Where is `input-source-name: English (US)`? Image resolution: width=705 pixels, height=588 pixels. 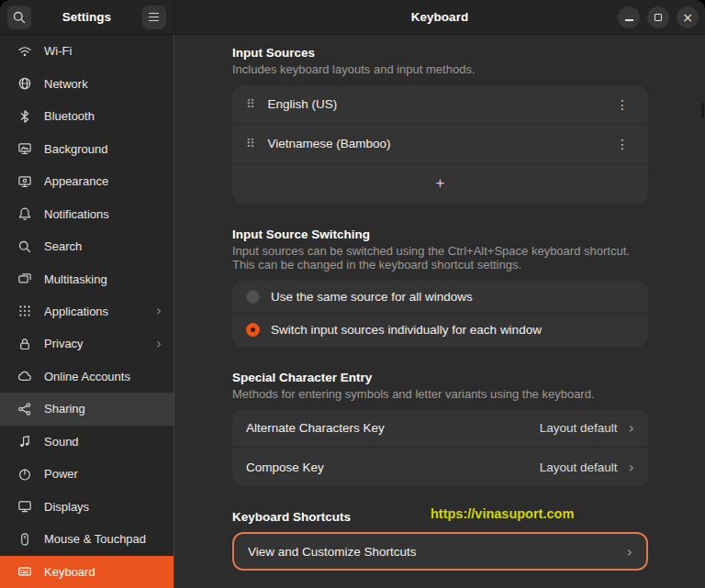 input-source-name: English (US) is located at coordinates (303, 105).